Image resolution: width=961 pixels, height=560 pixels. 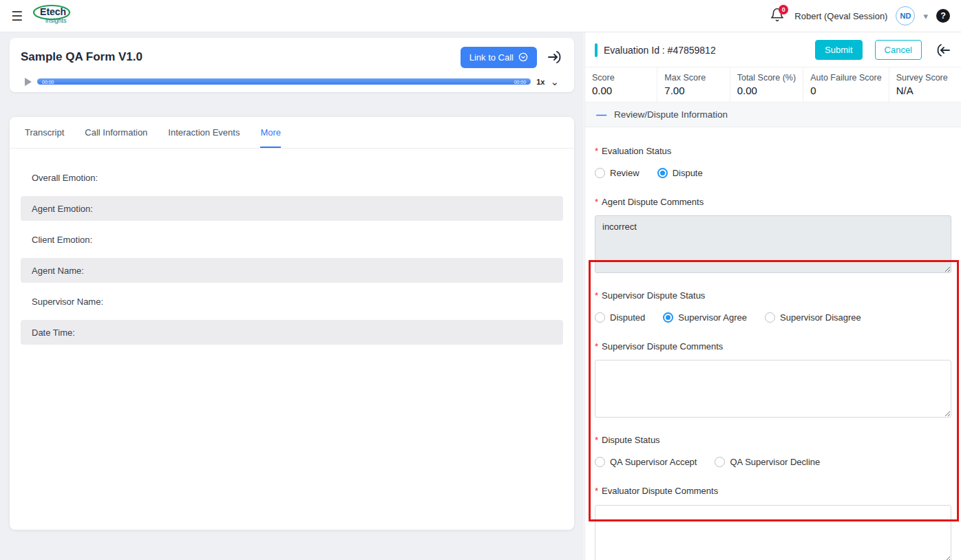 I want to click on tab-transcript: Transcript, so click(x=44, y=132).